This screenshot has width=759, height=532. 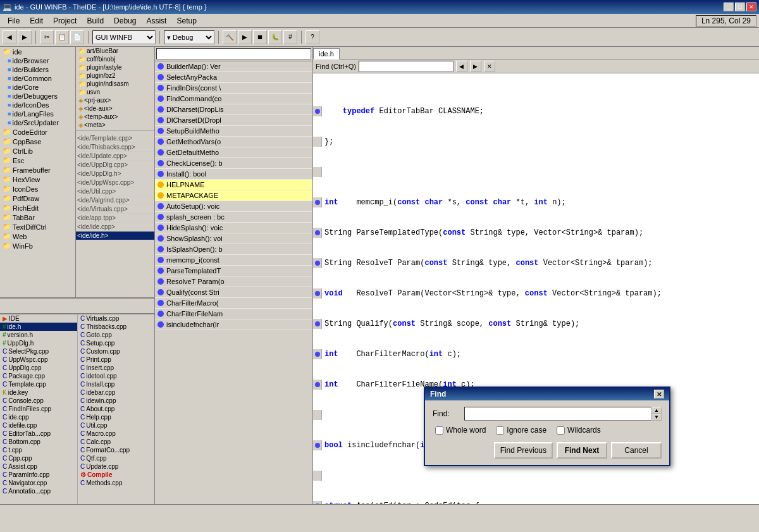 What do you see at coordinates (116, 467) in the screenshot?
I see `file-update: CUpdate.cpp` at bounding box center [116, 467].